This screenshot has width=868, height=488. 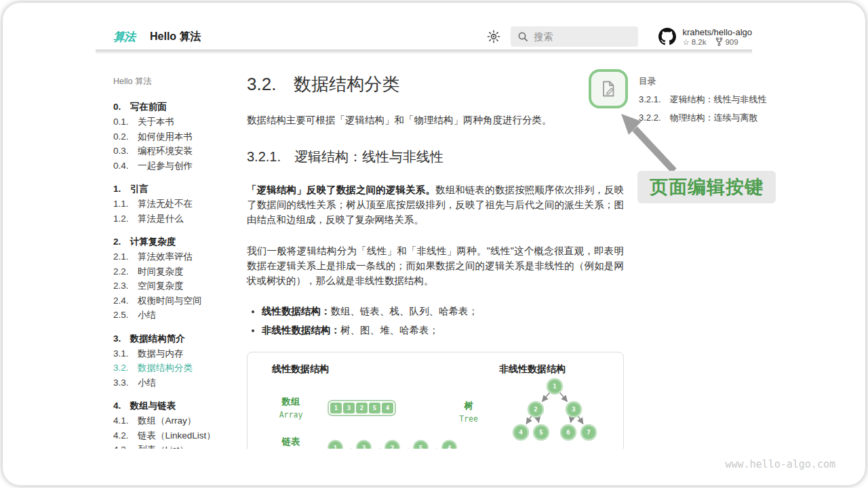 What do you see at coordinates (589, 432) in the screenshot?
I see `svg-text: 7` at bounding box center [589, 432].